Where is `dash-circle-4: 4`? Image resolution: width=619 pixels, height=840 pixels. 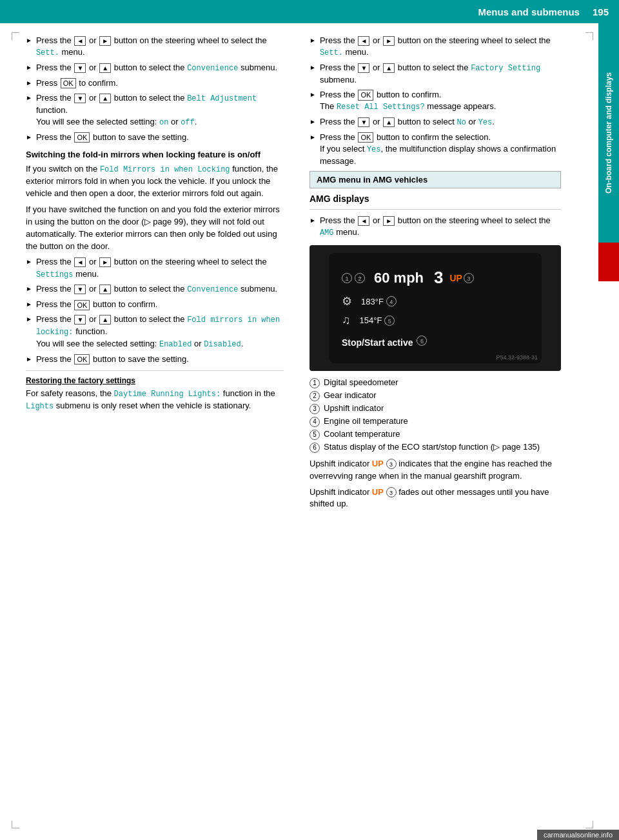
dash-circle-4: 4 is located at coordinates (391, 301).